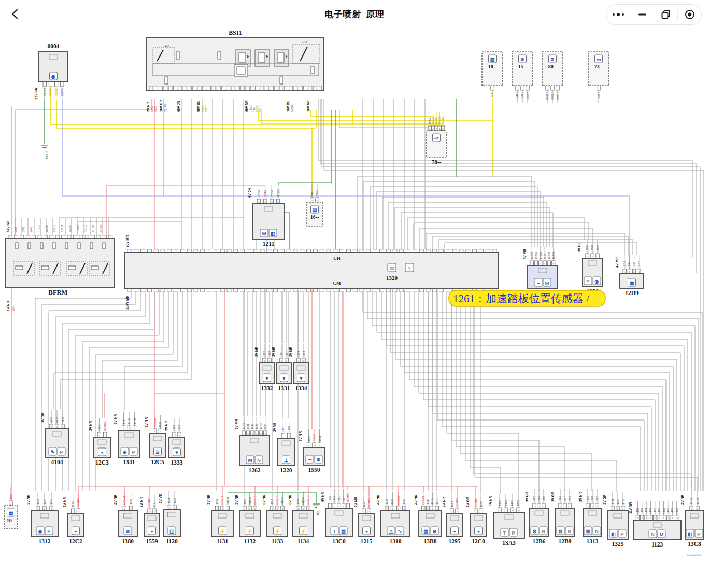 This screenshot has width=709, height=588. I want to click on label: BCM3E, so click(457, 502).